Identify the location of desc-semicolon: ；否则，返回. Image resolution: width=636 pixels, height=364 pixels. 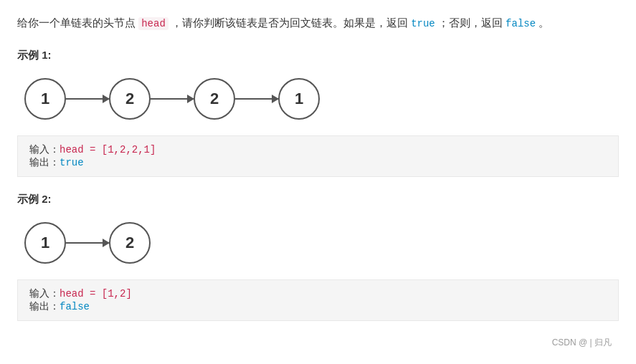
(470, 23).